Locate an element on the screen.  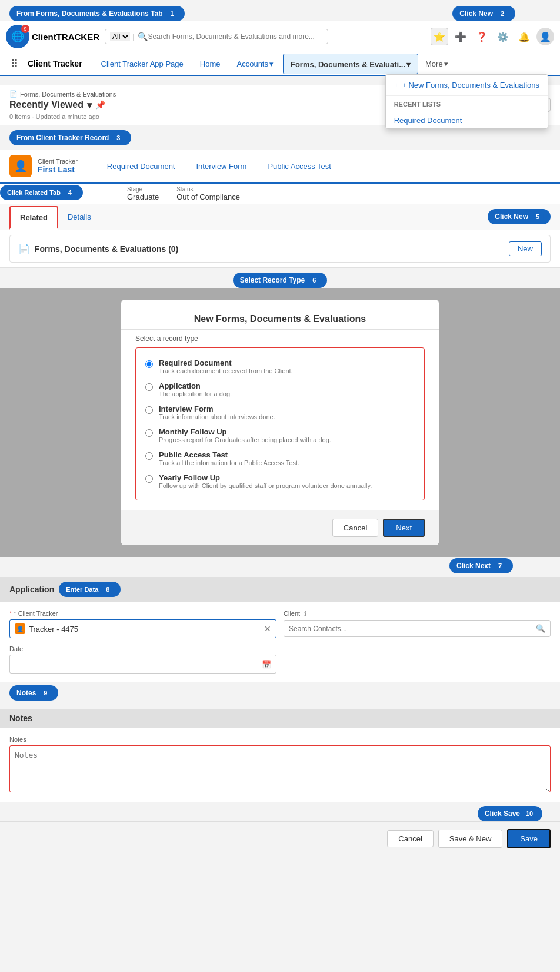
client-tracker-value: Tracker - 4475 is located at coordinates (145, 629).